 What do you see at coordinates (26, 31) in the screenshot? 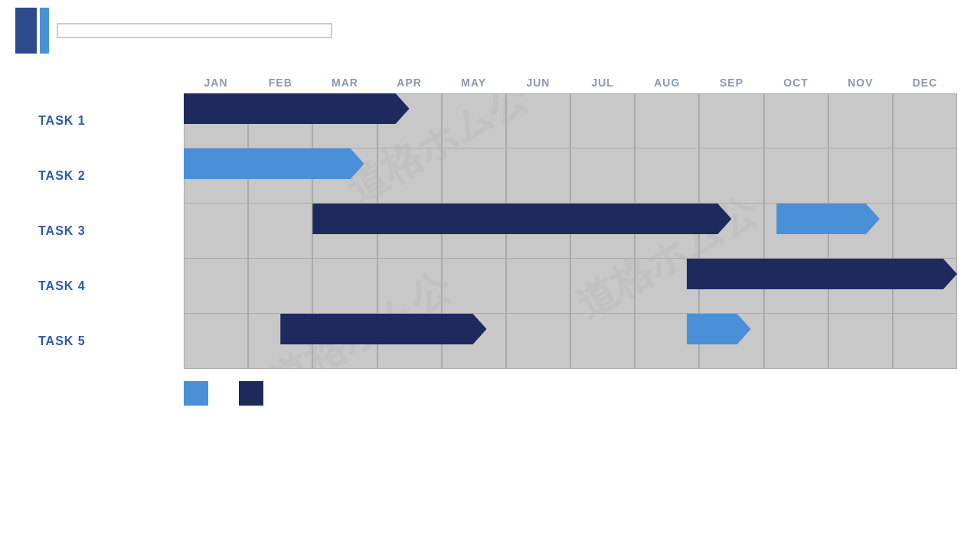
I see `accent-bar-dark` at bounding box center [26, 31].